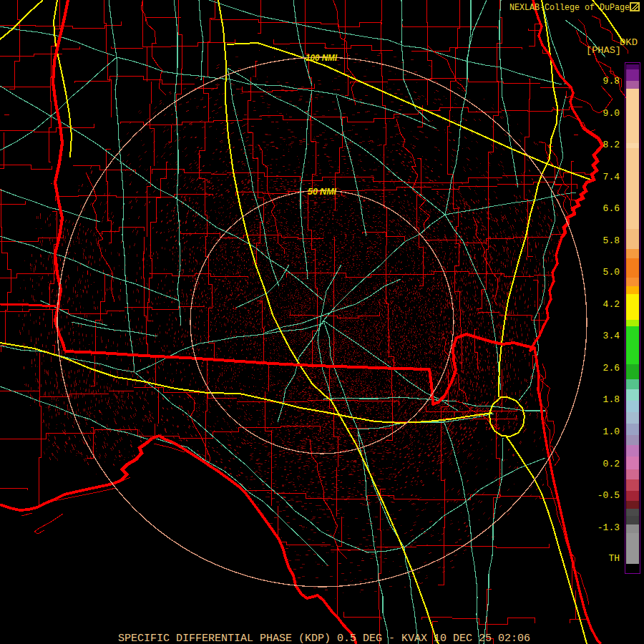 The height and width of the screenshot is (644, 644). What do you see at coordinates (611, 305) in the screenshot?
I see `svg-text: 4.2` at bounding box center [611, 305].